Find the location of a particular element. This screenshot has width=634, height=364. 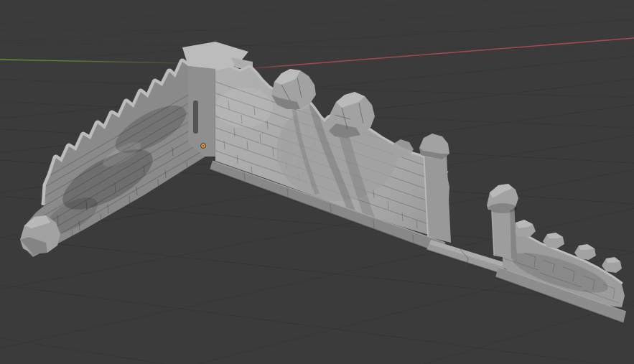

corner-face is located at coordinates (202, 111).